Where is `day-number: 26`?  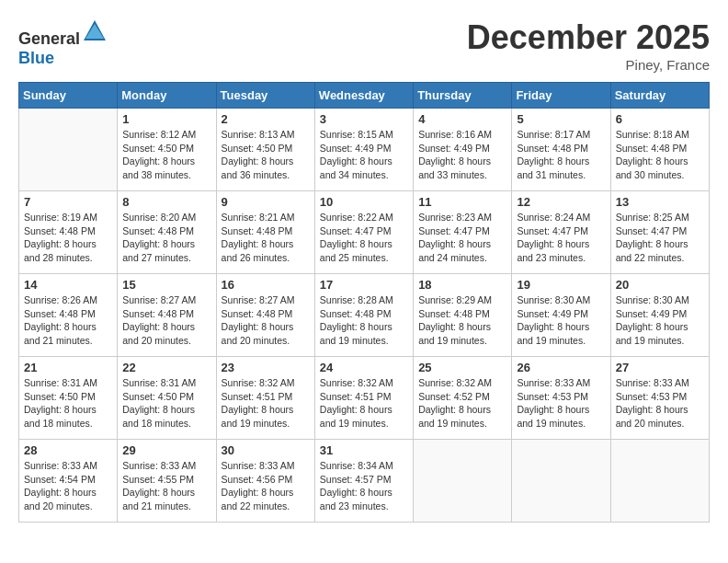 day-number: 26 is located at coordinates (561, 368).